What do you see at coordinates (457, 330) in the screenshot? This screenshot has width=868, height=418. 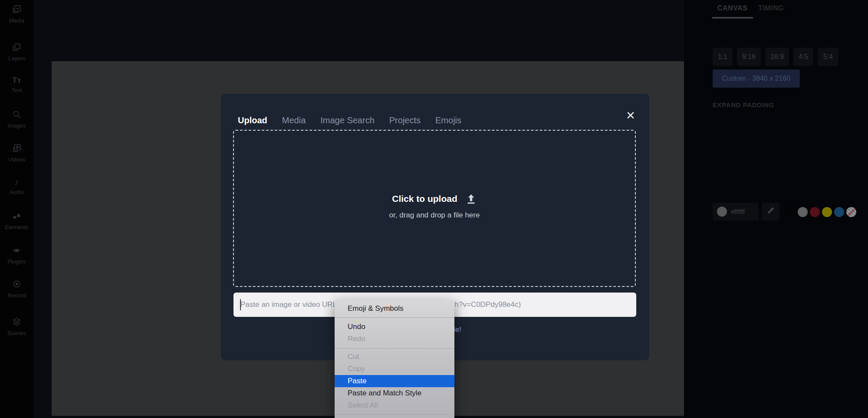 I see `hint-text-fragment: le!` at bounding box center [457, 330].